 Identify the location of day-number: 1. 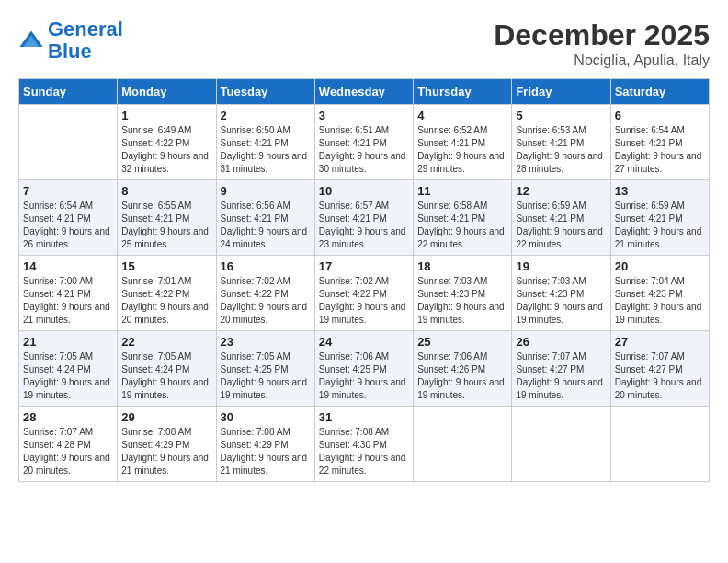
(166, 116).